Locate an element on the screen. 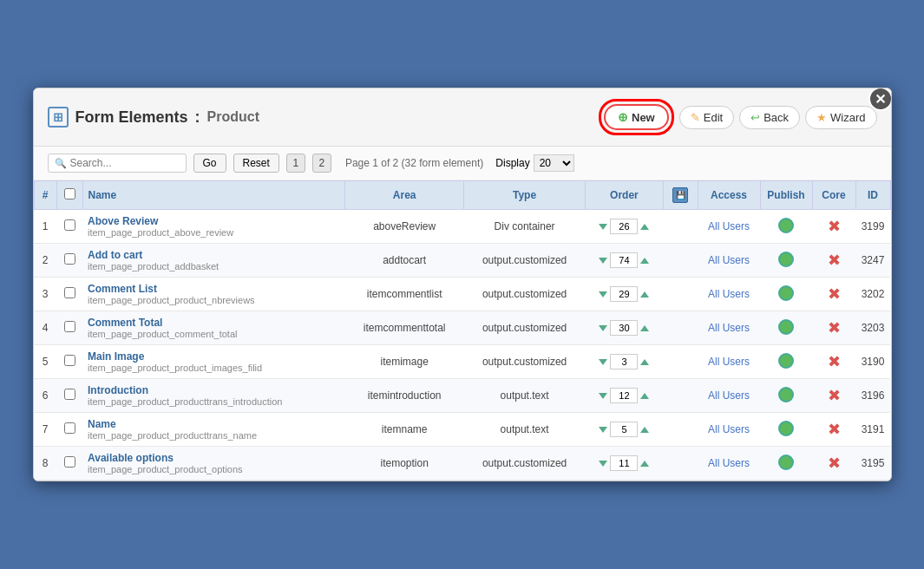 The height and width of the screenshot is (569, 924). access-value-2: All Users is located at coordinates (729, 294).